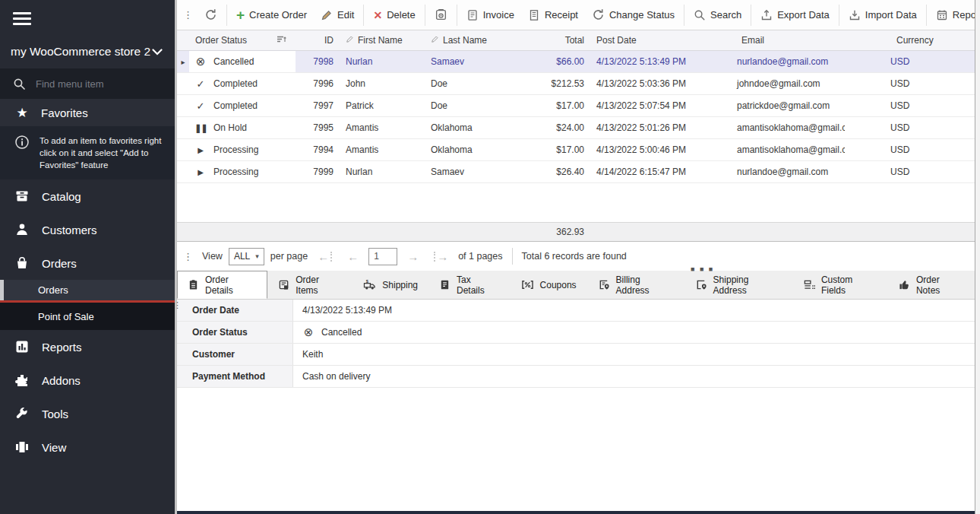 This screenshot has height=514, width=980. Describe the element at coordinates (382, 84) in the screenshot. I see `first-name-cell: John` at that location.